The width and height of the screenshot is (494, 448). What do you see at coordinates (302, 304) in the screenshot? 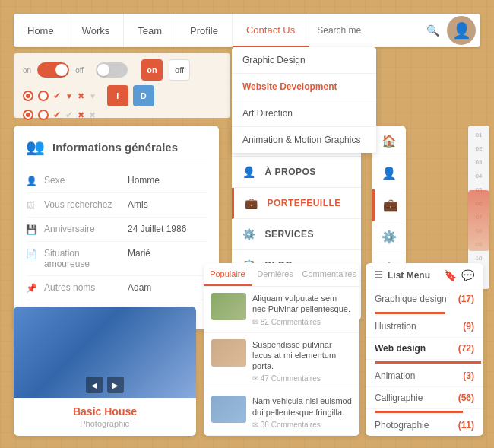
I see `article-title-1: Aliquam vulputate sem nec Pulvinar pelle…` at bounding box center [302, 304].